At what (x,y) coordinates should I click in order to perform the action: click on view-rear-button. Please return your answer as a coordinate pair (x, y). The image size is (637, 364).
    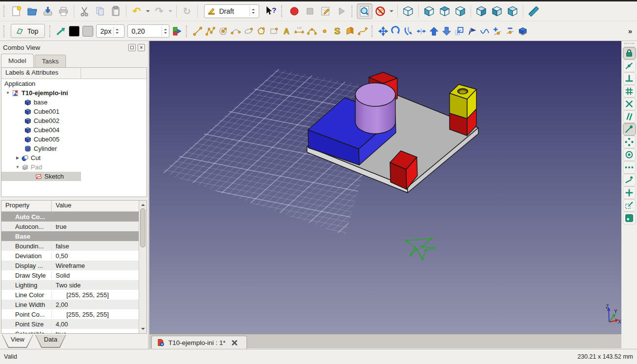
    Looking at the image, I should click on (481, 11).